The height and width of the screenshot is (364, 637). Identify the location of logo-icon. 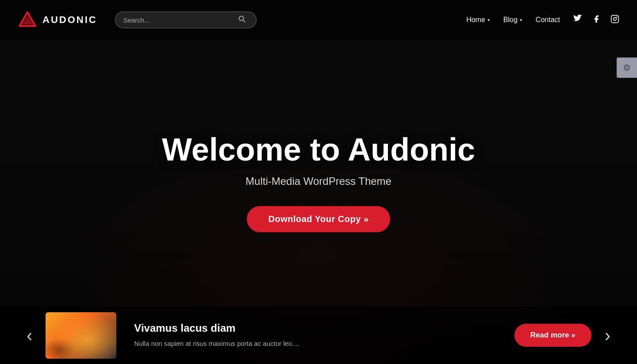
(27, 20).